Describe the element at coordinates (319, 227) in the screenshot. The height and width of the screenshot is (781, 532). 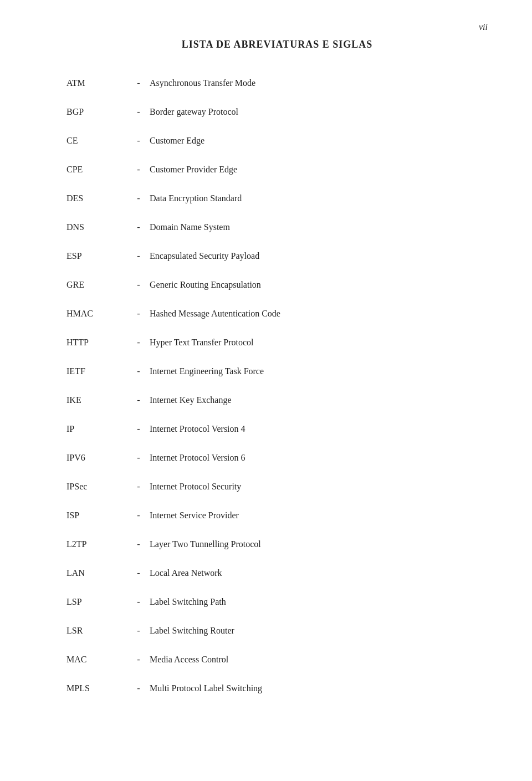
I see `abbr-definition: Domain Name System` at that location.